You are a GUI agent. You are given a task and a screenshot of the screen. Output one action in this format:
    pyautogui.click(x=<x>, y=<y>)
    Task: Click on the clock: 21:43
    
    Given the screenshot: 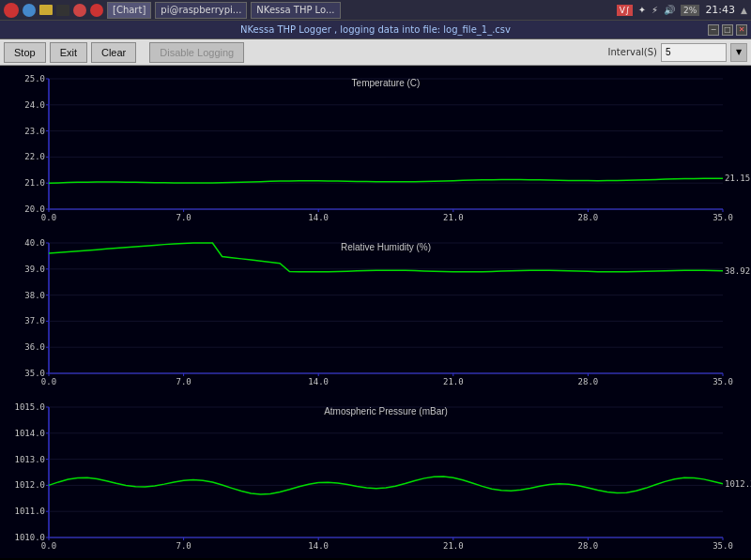 What is the action you would take?
    pyautogui.click(x=720, y=9)
    